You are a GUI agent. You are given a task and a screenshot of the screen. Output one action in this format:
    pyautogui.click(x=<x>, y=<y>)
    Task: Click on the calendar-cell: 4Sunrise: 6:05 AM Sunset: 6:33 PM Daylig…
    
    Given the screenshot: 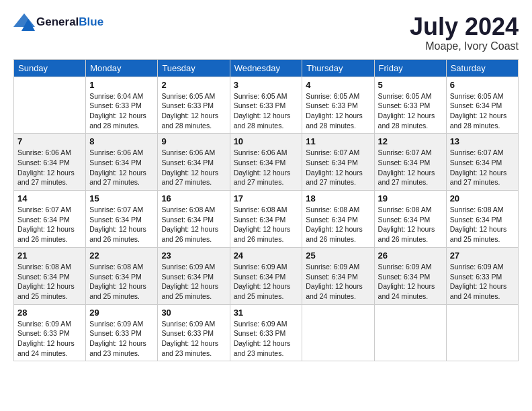 What is the action you would take?
    pyautogui.click(x=339, y=105)
    